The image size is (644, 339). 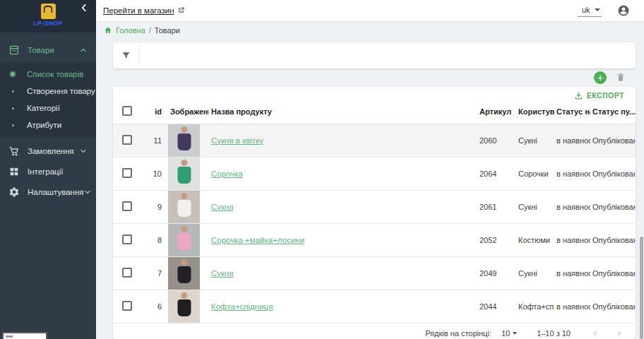 What do you see at coordinates (458, 333) in the screenshot?
I see `rows-per-page-label: Рядків на сторінці:` at bounding box center [458, 333].